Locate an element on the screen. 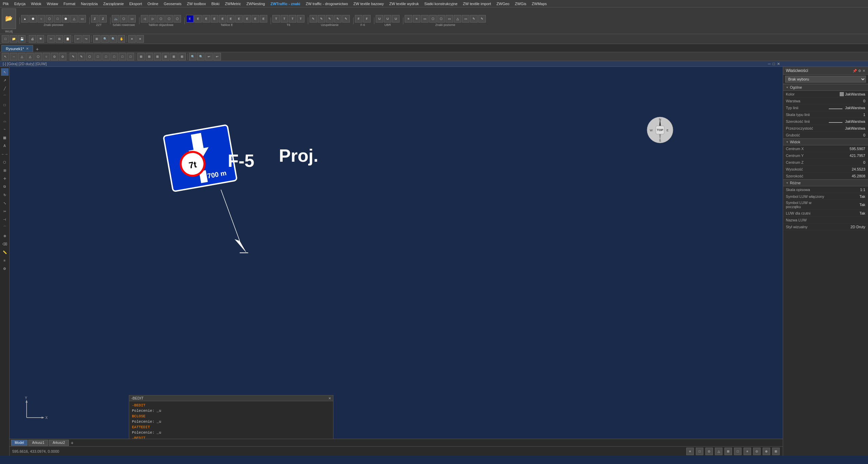 The width and height of the screenshot is (868, 464). btn-ubr-2: U is located at coordinates (388, 19).